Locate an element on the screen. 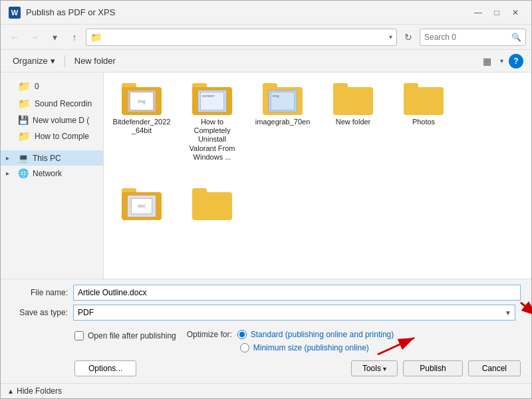 This screenshot has width=532, height=399. close-button: ✕ is located at coordinates (515, 13).